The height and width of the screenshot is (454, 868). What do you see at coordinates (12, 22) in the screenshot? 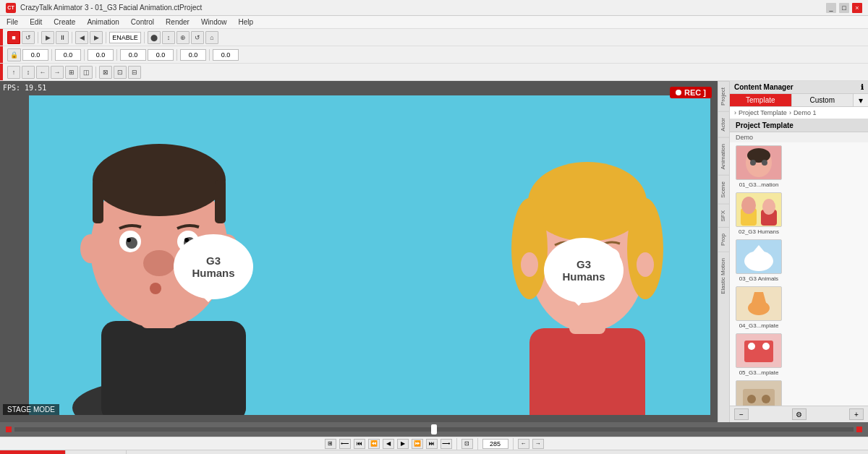
I see `menu-file: File` at bounding box center [12, 22].